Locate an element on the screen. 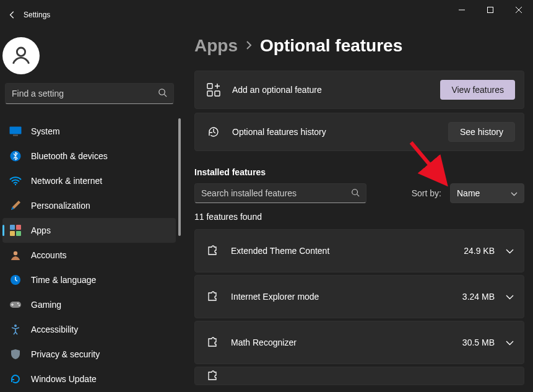 Image resolution: width=533 pixels, height=392 pixels. close-button is located at coordinates (519, 10).